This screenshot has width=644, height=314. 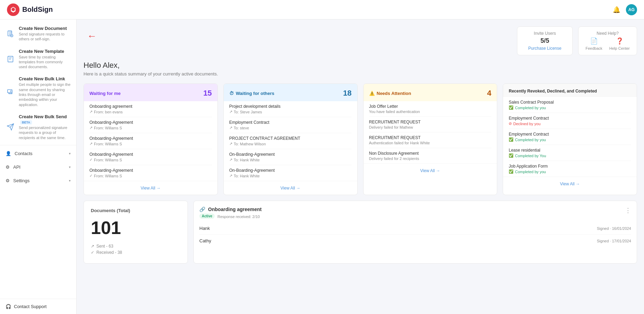 I want to click on header: BoldSign 🔔 AG, so click(x=322, y=10).